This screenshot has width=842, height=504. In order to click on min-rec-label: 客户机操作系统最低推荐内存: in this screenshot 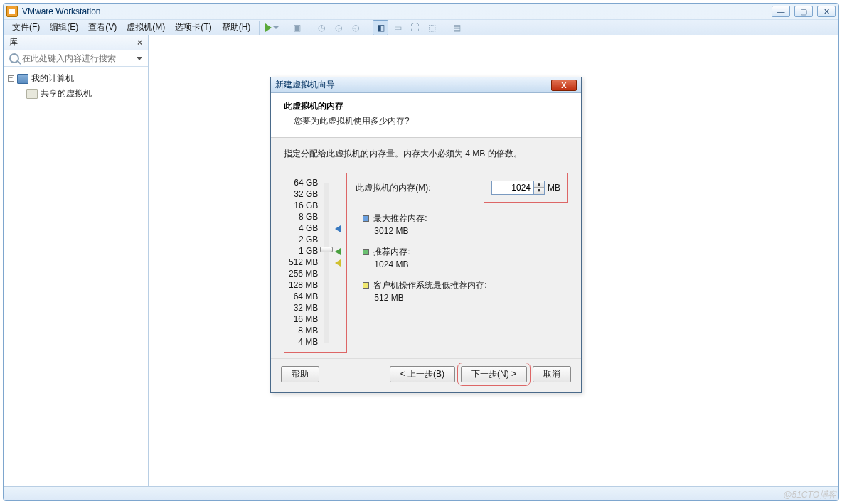, I will do `click(430, 286)`.